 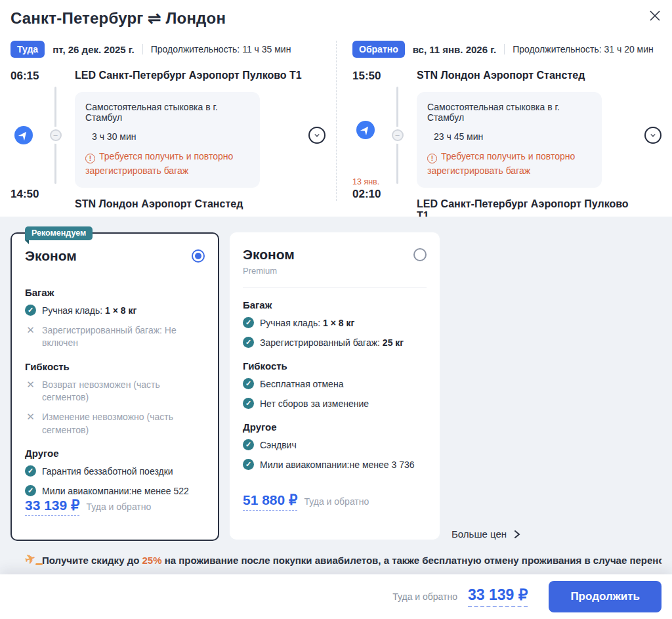 What do you see at coordinates (167, 140) in the screenshot?
I see `connection-info-box: Самостоятельная стыковка в г. Стамбул 3 …` at bounding box center [167, 140].